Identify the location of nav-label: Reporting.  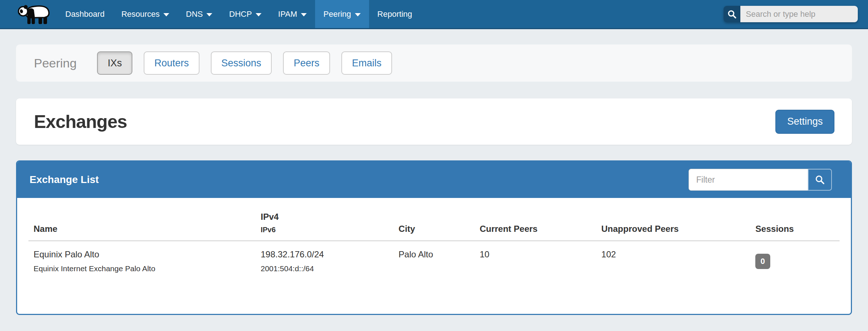
(395, 14).